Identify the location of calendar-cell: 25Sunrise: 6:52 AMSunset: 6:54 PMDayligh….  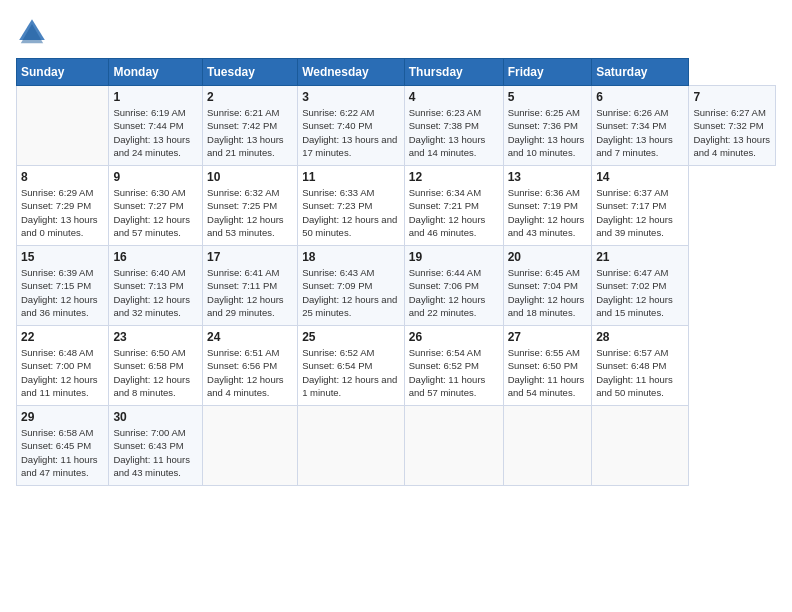
(352, 366).